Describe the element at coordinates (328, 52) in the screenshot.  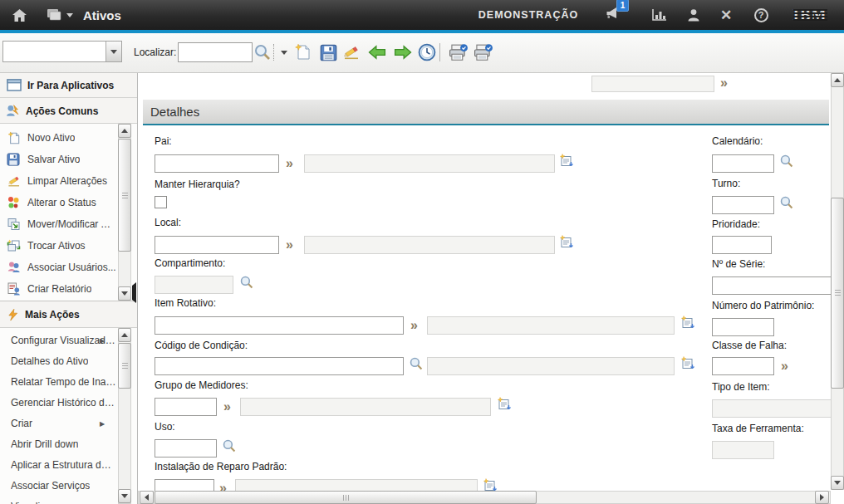
I see `save-button` at that location.